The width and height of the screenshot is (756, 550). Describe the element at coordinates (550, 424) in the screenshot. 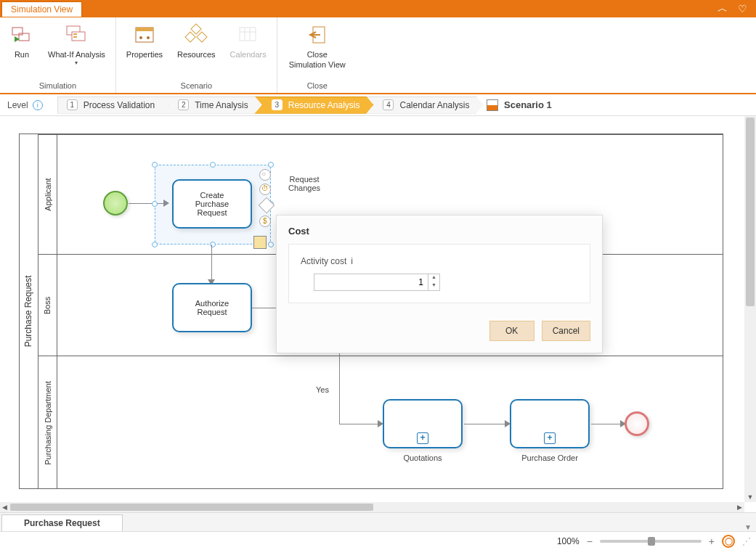

I see `task-purchase-order` at that location.